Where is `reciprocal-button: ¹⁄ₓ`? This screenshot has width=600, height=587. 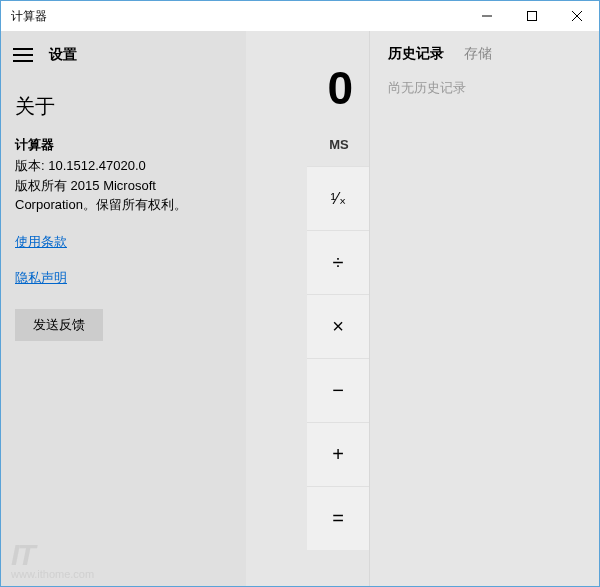
reciprocal-button: ¹⁄ₓ is located at coordinates (338, 198).